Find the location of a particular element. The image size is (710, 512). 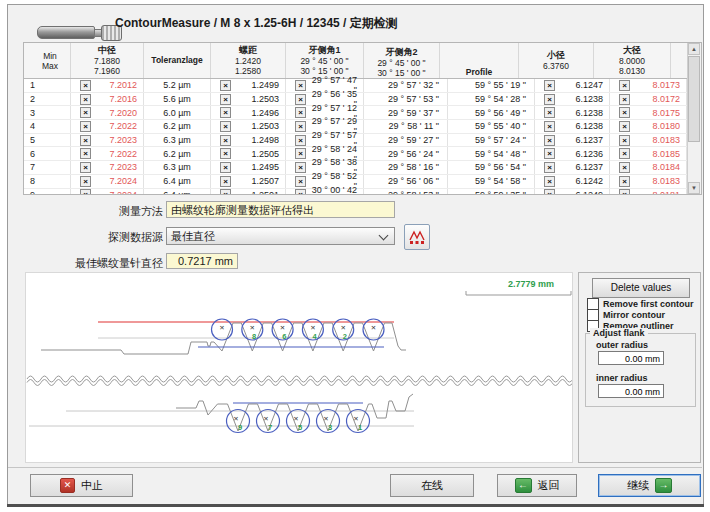

back-button: ← 返回 is located at coordinates (537, 486).